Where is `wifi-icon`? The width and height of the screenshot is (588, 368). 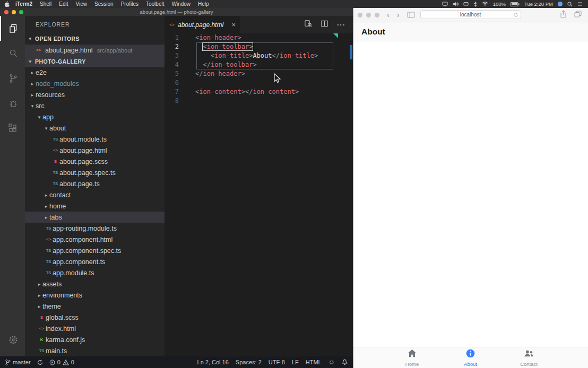 wifi-icon is located at coordinates (485, 4).